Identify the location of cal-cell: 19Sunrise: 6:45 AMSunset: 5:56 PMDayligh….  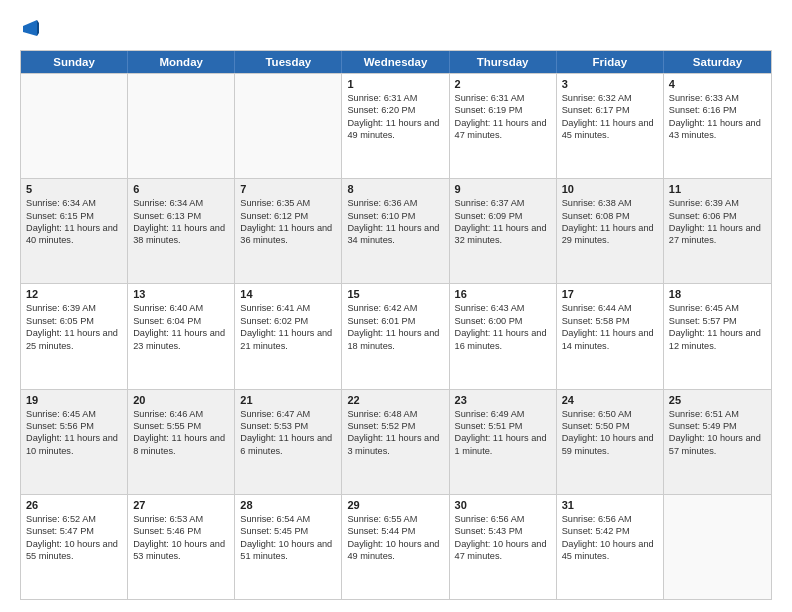
(74, 442).